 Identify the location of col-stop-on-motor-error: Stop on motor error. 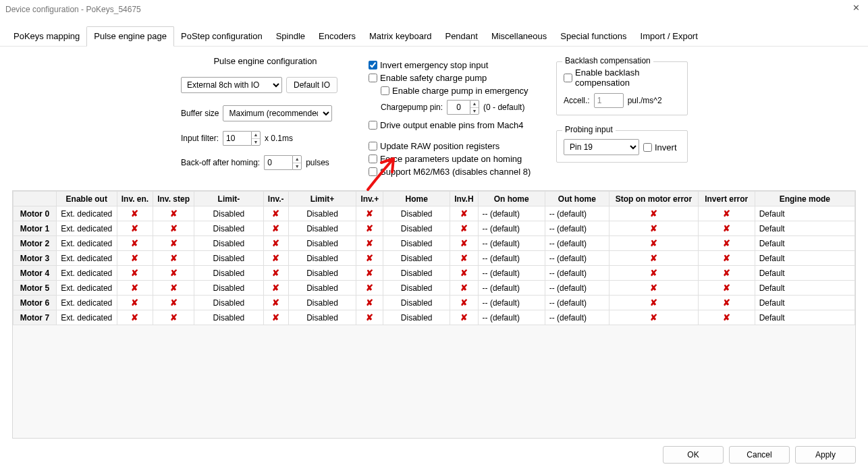
(653, 199).